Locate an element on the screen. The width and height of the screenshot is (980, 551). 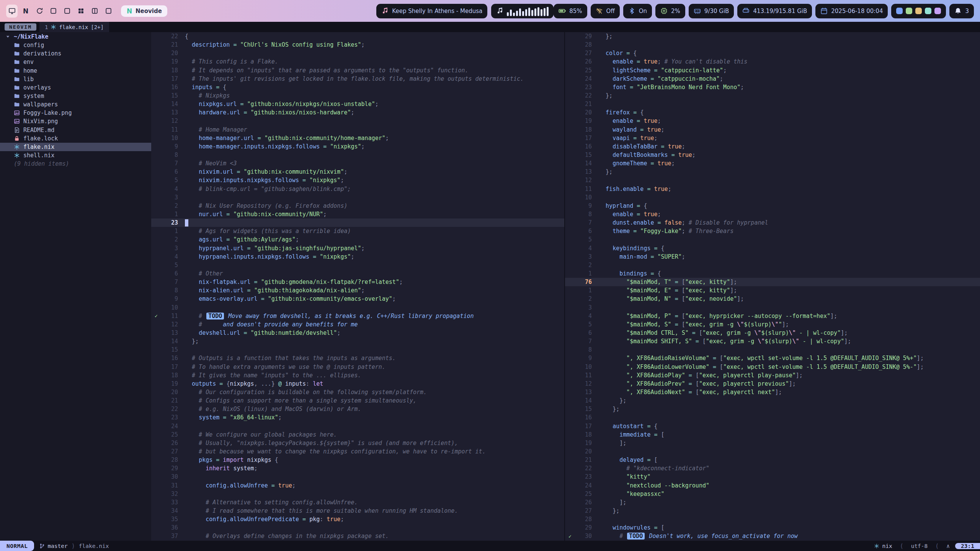
code-line: 17 autostart = { is located at coordinates (773, 426).